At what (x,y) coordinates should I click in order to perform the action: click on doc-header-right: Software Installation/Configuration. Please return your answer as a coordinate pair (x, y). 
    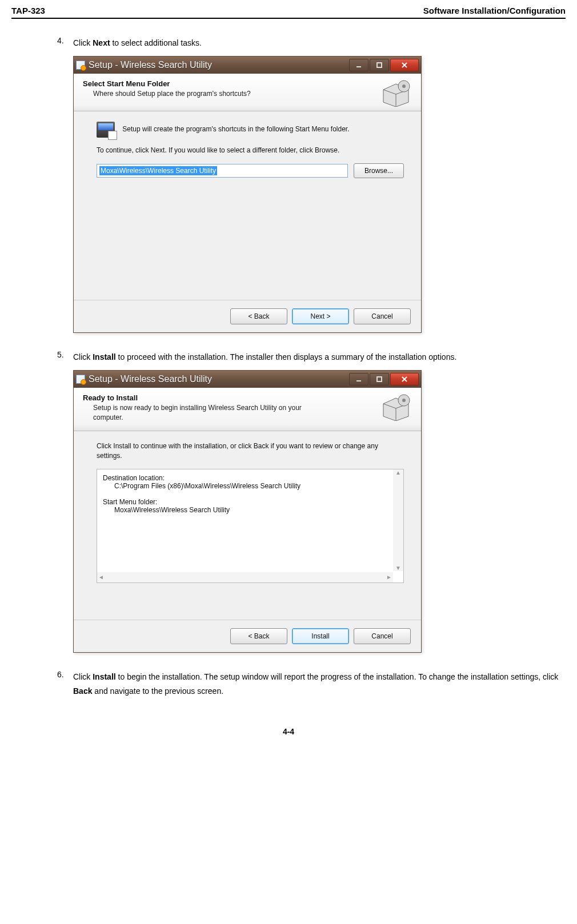
    Looking at the image, I should click on (495, 10).